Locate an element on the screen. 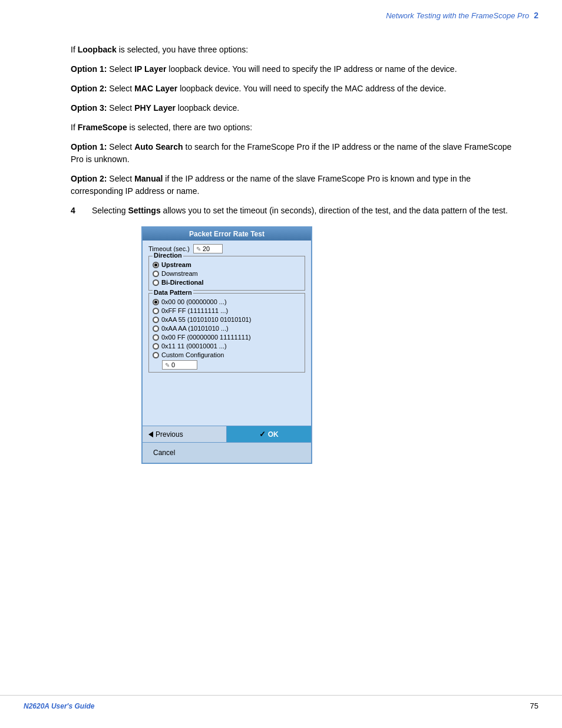 The width and height of the screenshot is (562, 728). previous-button: Previous is located at coordinates (185, 434).